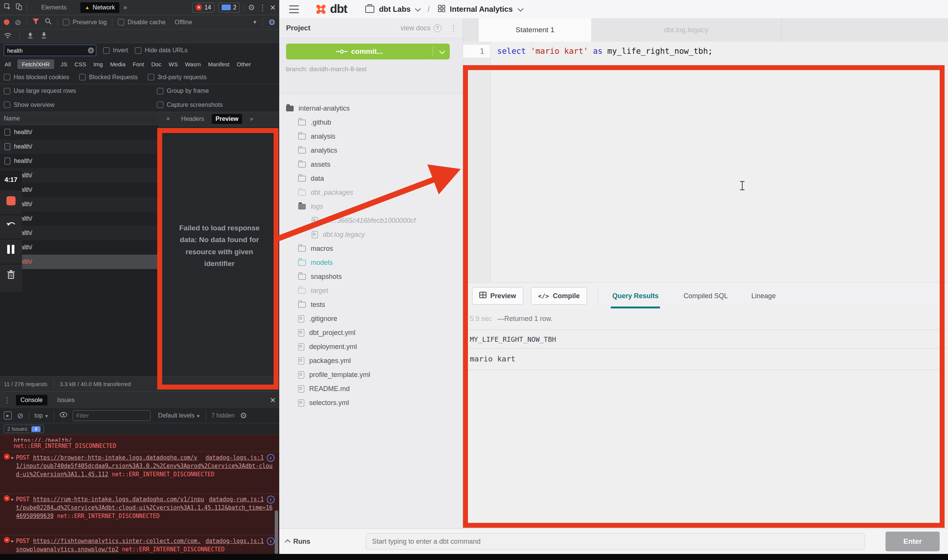 The width and height of the screenshot is (948, 560). What do you see at coordinates (327, 347) in the screenshot?
I see `tree-item: deployment.yml` at bounding box center [327, 347].